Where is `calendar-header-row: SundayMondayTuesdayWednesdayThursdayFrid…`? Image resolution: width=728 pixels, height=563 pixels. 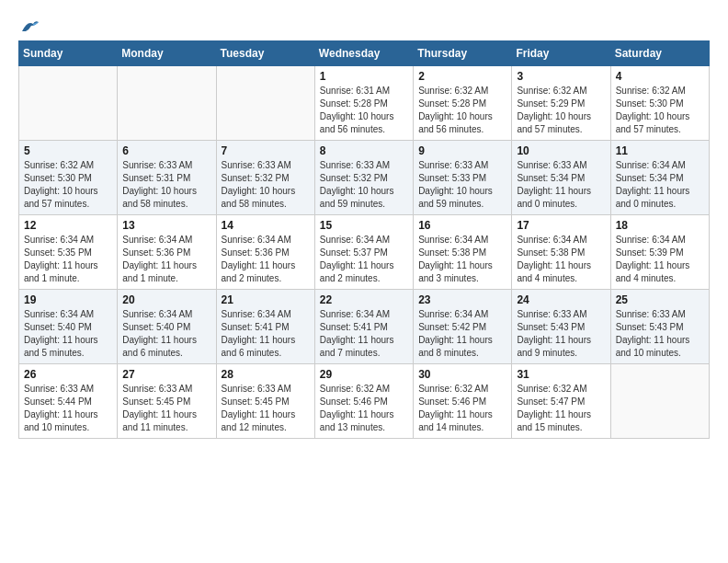
calendar-header-row: SundayMondayTuesdayWednesdayThursdayFrid… is located at coordinates (364, 53).